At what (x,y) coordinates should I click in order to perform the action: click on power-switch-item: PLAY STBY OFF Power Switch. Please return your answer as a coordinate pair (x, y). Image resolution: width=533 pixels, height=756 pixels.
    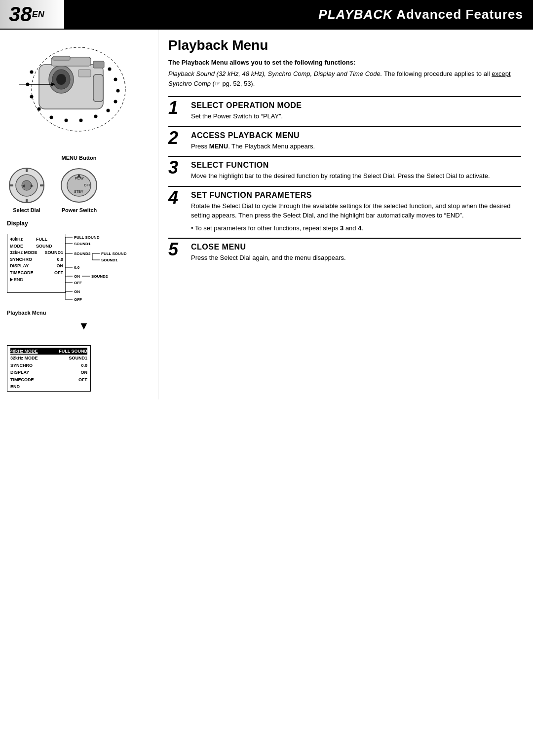
    Looking at the image, I should click on (79, 189).